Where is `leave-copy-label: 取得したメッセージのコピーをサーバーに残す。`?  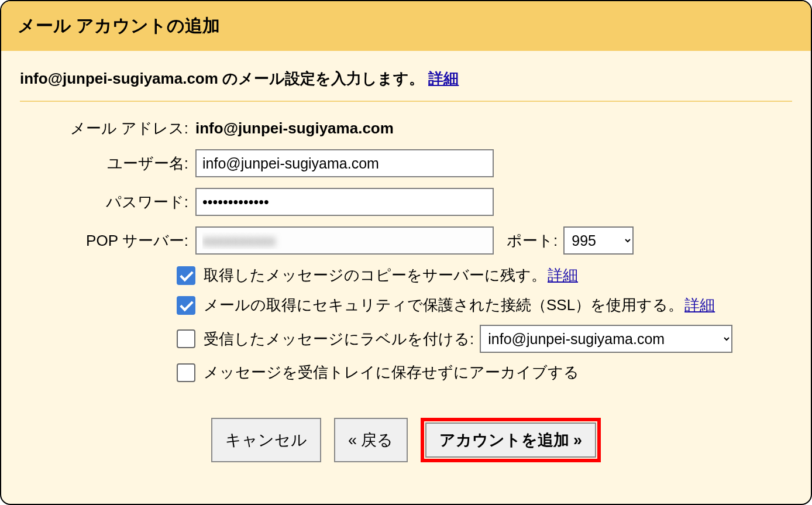
leave-copy-label: 取得したメッセージのコピーをサーバーに残す。 is located at coordinates (375, 275).